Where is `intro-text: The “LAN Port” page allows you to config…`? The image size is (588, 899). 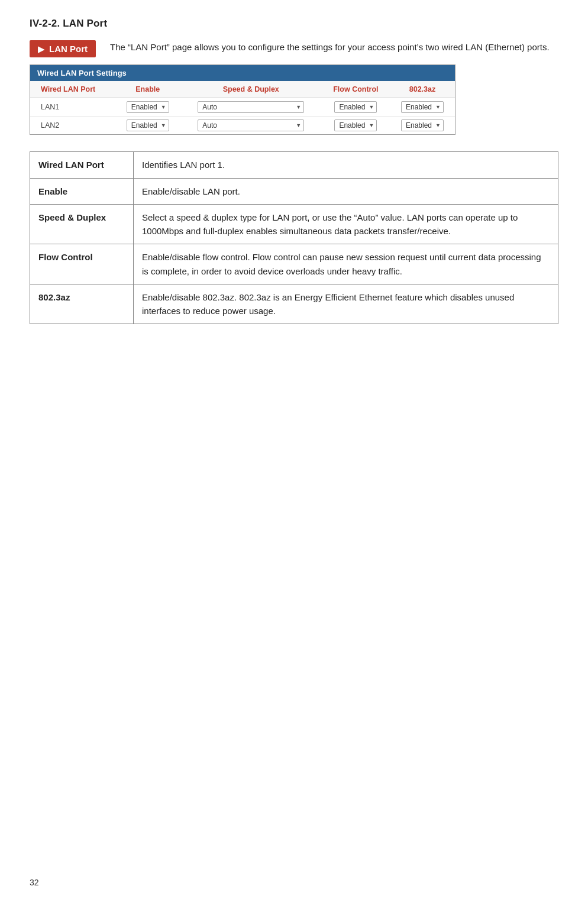
intro-text: The “LAN Port” page allows you to config… is located at coordinates (330, 47).